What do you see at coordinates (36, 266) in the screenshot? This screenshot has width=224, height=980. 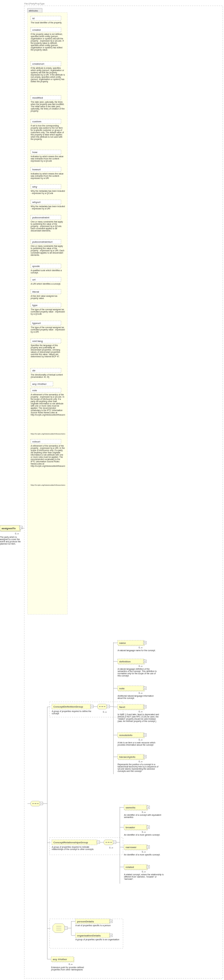 I see `svg-text: qcode` at bounding box center [36, 266].